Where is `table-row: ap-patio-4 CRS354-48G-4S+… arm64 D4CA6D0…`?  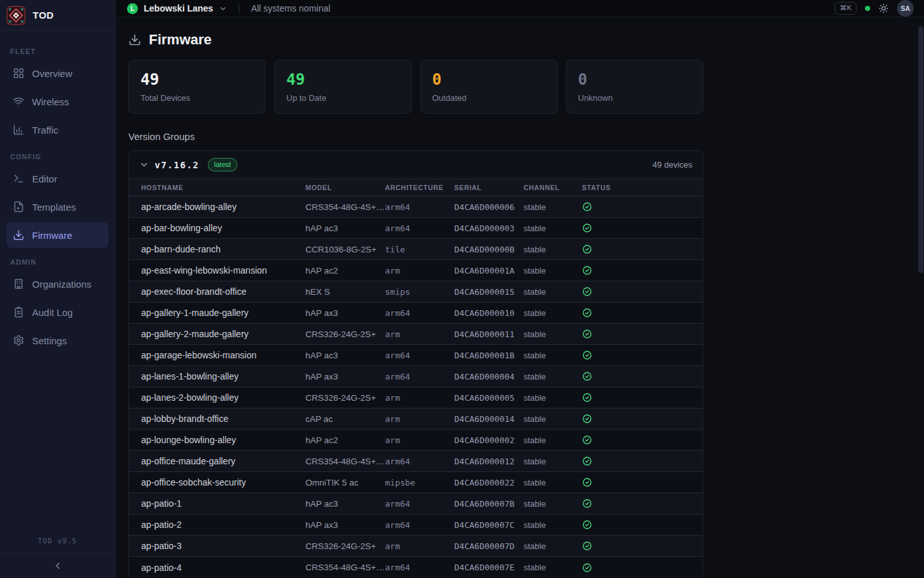
table-row: ap-patio-4 CRS354-48G-4S+… arm64 D4CA6D0… is located at coordinates (416, 568).